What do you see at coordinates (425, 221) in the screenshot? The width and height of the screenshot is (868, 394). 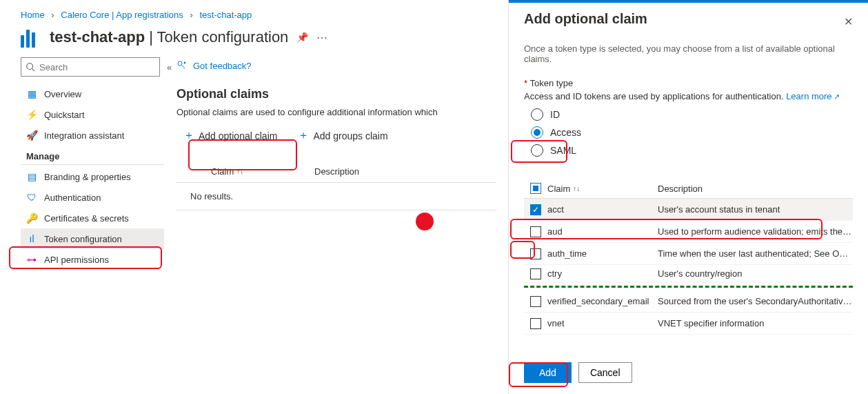 I see `annotation-dot` at bounding box center [425, 221].